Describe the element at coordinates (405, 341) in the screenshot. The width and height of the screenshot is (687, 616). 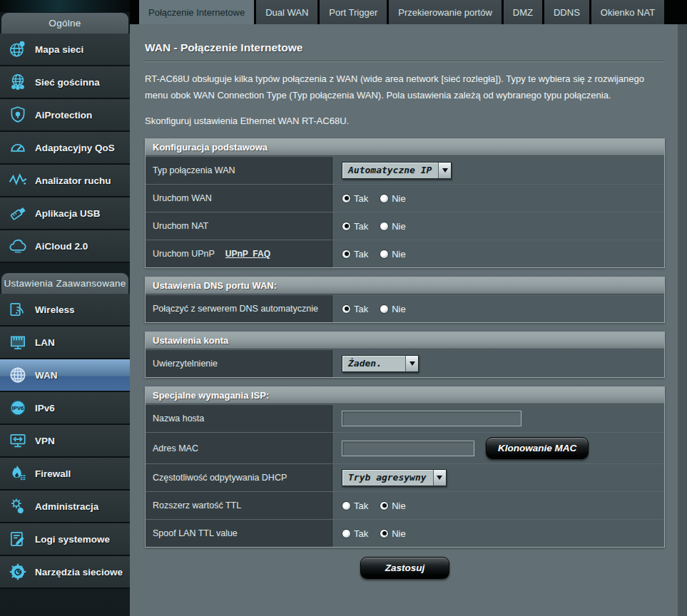
I see `section-header: Ustawienia konta` at that location.